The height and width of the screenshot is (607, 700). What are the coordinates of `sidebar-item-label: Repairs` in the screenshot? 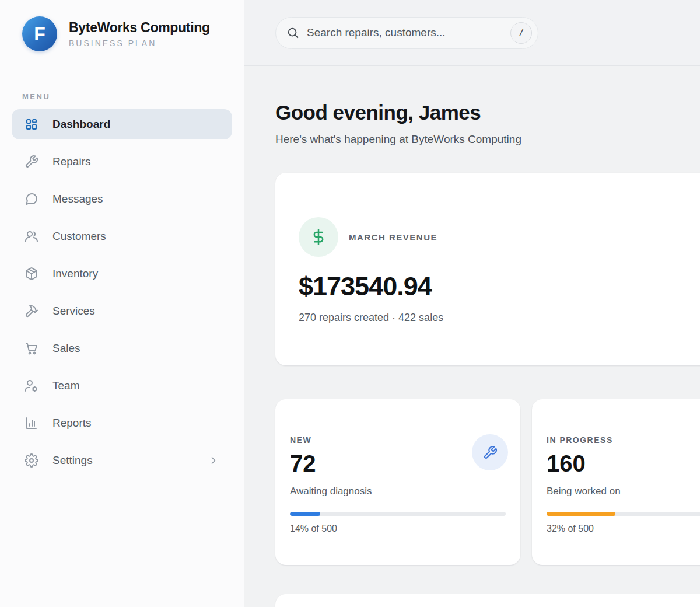 It's located at (71, 162).